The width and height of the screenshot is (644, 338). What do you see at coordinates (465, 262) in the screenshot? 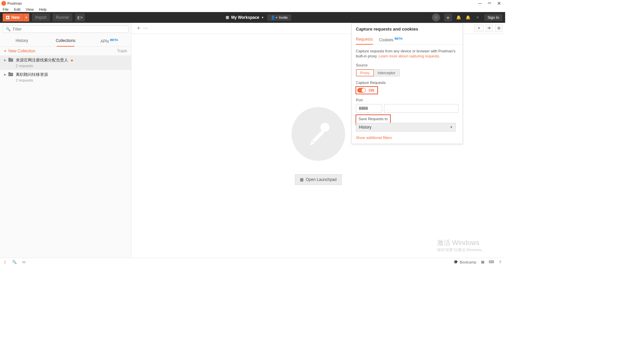
I see `bootcamp-link: 🎓 Bootcamp` at bounding box center [465, 262].